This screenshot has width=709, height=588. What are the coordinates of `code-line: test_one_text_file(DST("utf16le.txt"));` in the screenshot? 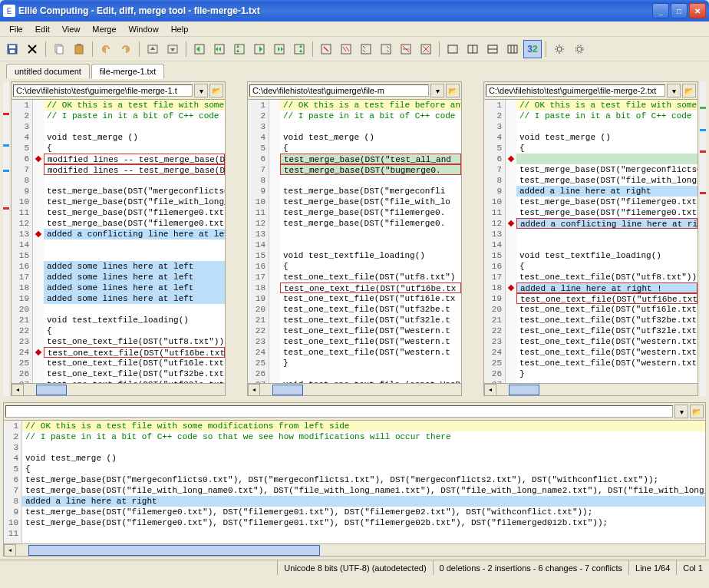 It's located at (134, 363).